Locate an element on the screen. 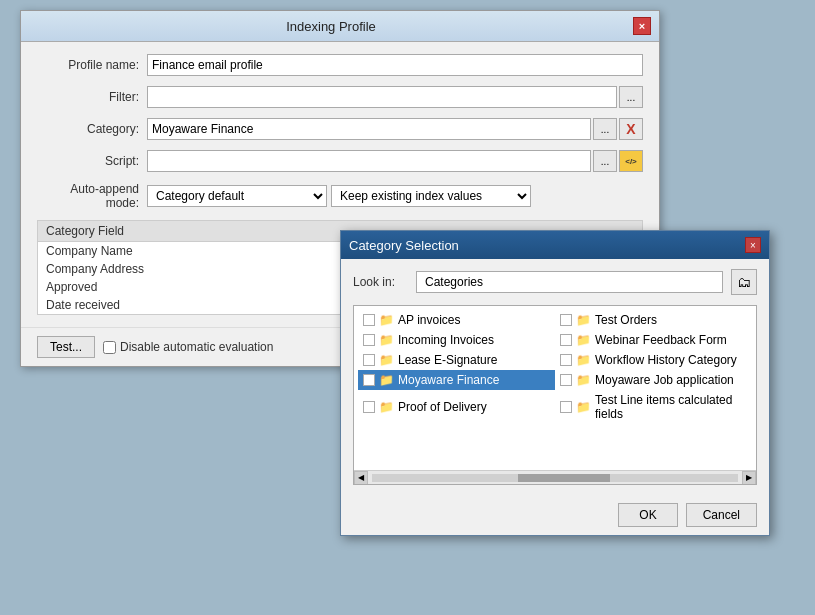  list-item: 📁 Moyaware Job application is located at coordinates (654, 380).